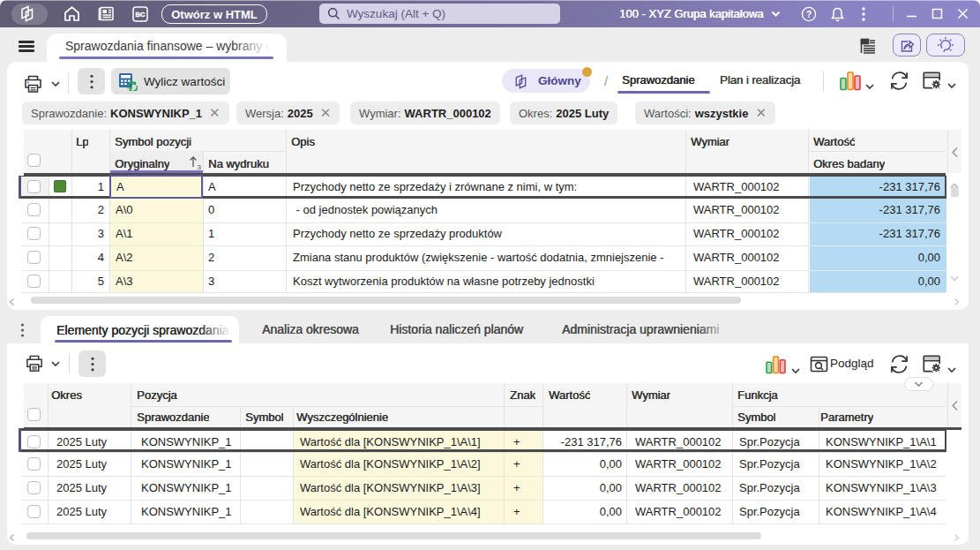 The height and width of the screenshot is (550, 980). What do you see at coordinates (141, 14) in the screenshot?
I see `svg-text: BC` at bounding box center [141, 14].